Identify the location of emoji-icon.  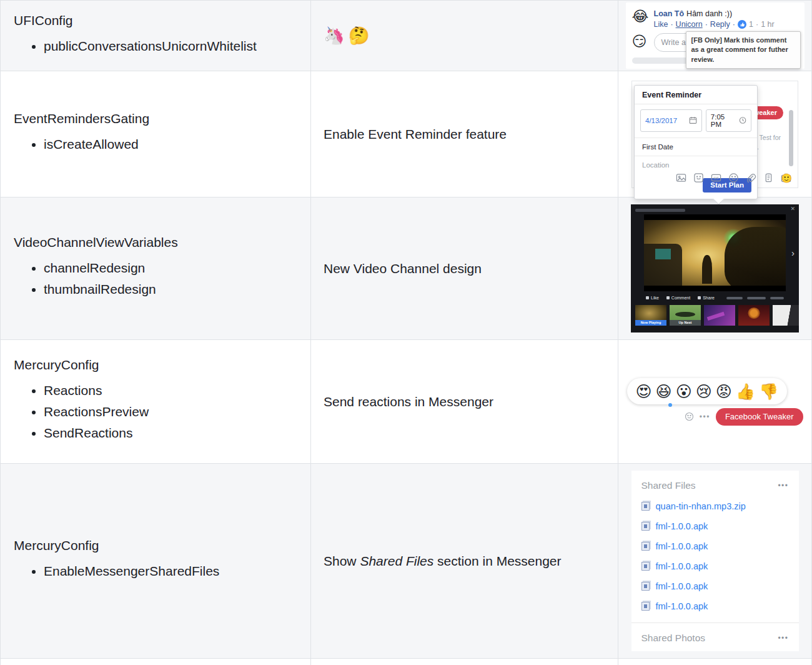
(733, 178).